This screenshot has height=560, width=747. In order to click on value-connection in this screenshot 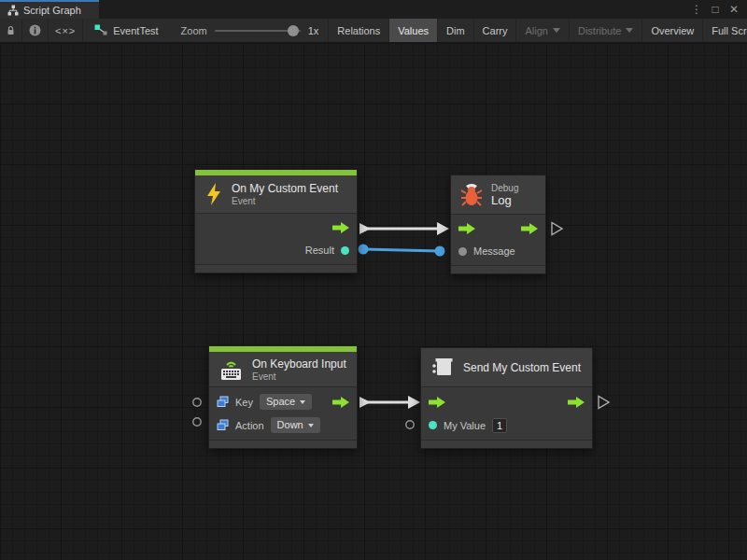, I will do `click(402, 250)`.